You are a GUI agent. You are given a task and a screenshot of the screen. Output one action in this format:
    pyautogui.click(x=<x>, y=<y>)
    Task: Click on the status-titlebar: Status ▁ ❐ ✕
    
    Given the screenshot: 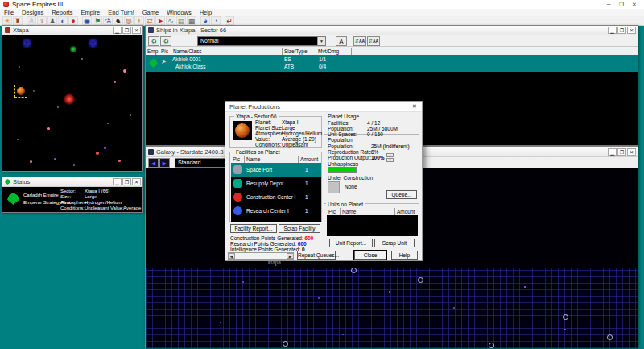 What is the action you would take?
    pyautogui.click(x=72, y=182)
    